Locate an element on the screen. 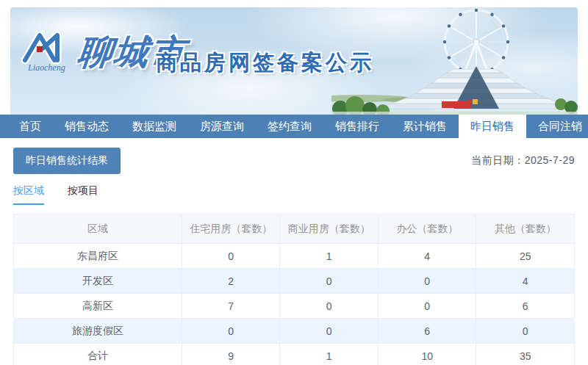  table-row-4: 合计911035 is located at coordinates (294, 354).